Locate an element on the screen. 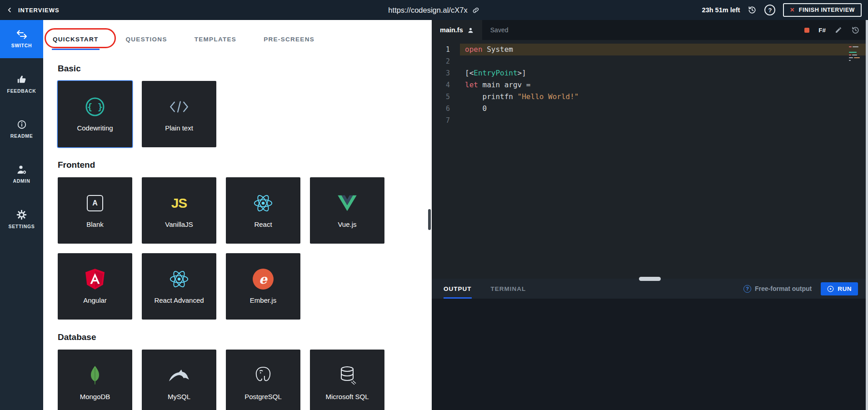 The width and height of the screenshot is (868, 410). tab-output: OUTPUT is located at coordinates (458, 289).